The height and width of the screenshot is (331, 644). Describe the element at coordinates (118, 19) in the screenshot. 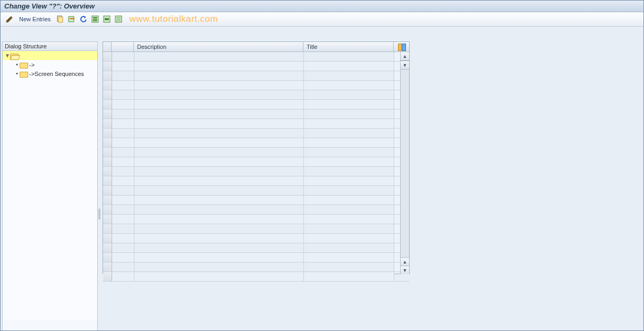

I see `deselect-all-icon` at that location.